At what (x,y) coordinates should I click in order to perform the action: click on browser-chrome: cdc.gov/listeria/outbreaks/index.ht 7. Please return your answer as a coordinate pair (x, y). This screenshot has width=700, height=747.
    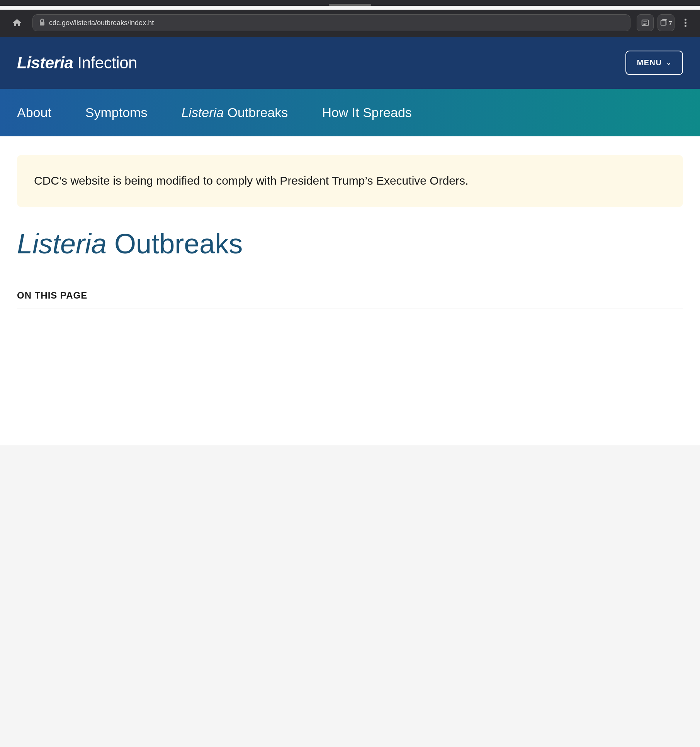
    Looking at the image, I should click on (350, 23).